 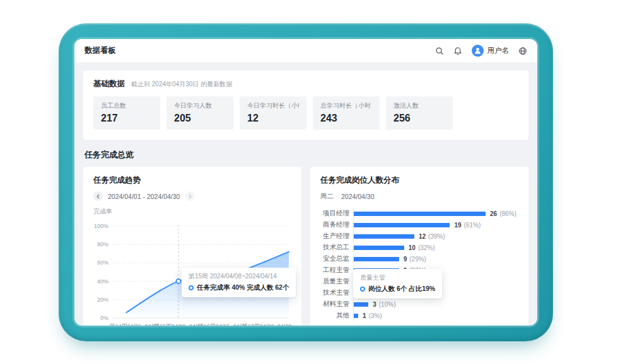 What do you see at coordinates (178, 324) in the screenshot?
I see `svg-text: 第15周04/08~04/14` at bounding box center [178, 324].